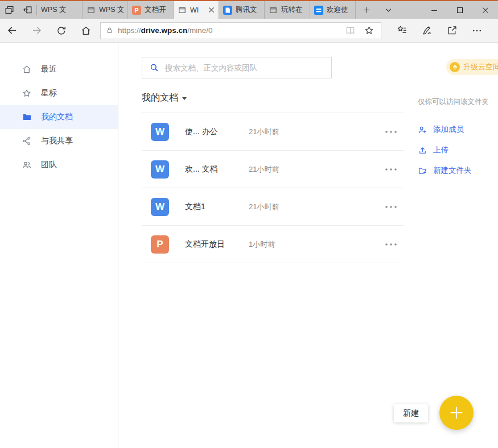 This screenshot has width=498, height=448. Describe the element at coordinates (456, 413) in the screenshot. I see `plus-icon` at that location.